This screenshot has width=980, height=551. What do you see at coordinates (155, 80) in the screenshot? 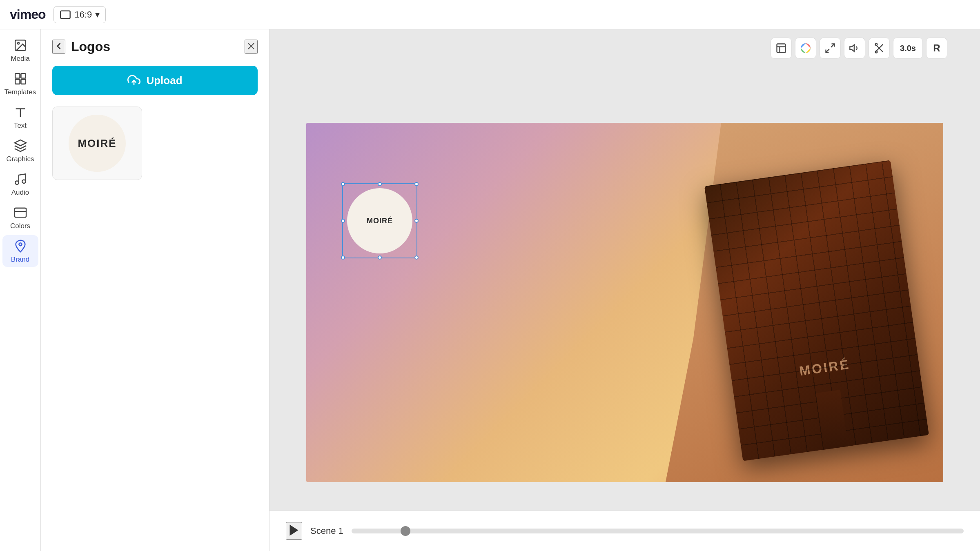
I see `upload-button: Upload` at bounding box center [155, 80].